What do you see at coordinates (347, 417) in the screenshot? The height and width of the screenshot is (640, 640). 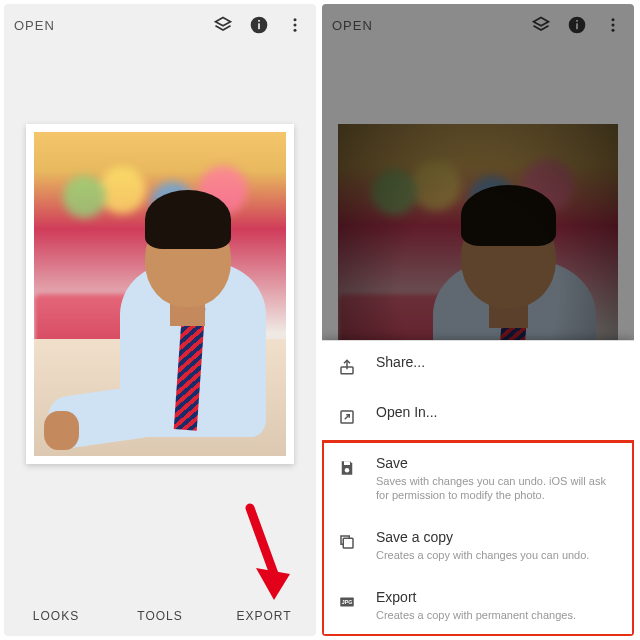 I see `open-in-icon` at bounding box center [347, 417].